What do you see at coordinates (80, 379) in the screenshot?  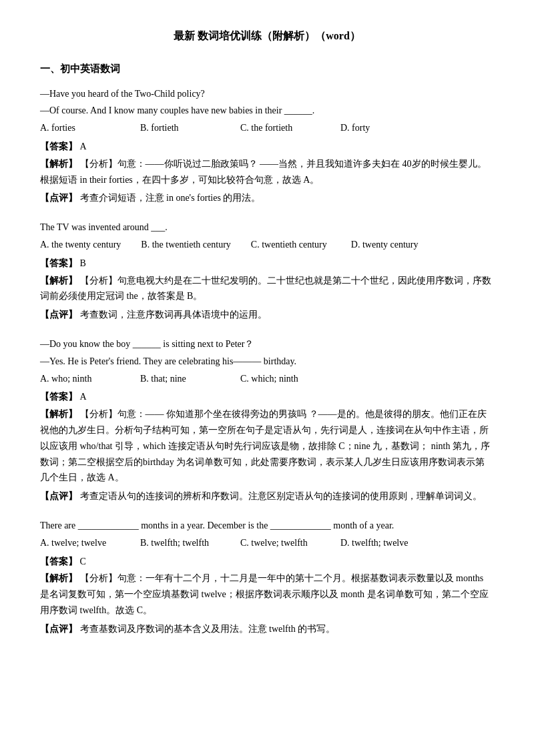 I see `q3-option-a: A. who; ninth` at bounding box center [80, 379].